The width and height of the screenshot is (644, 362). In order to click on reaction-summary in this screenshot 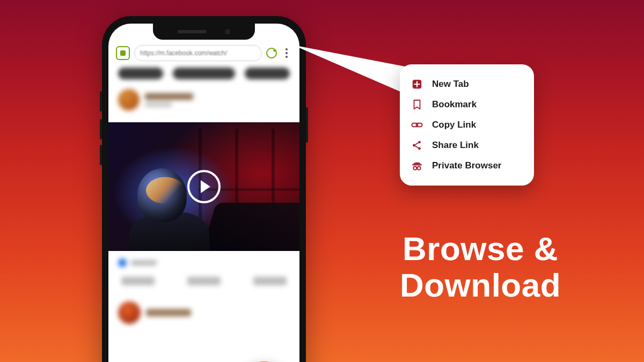, I will do `click(204, 263)`.